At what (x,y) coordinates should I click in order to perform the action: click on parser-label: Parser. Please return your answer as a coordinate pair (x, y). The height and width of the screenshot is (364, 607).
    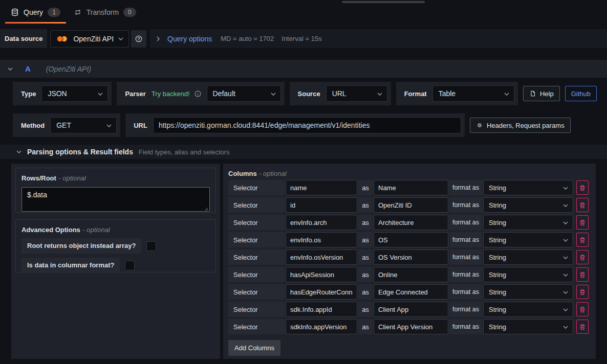
    Looking at the image, I should click on (136, 94).